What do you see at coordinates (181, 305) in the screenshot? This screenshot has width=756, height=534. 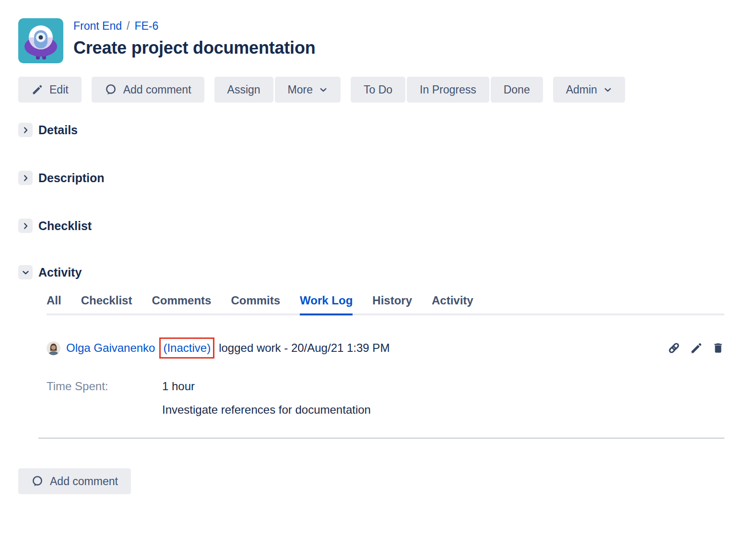 I see `tab-comments: Comments` at bounding box center [181, 305].